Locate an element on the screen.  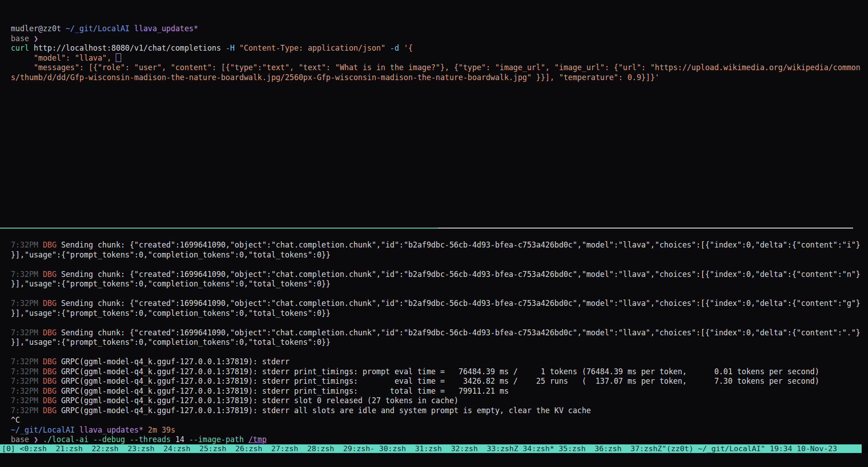
log-chunk-2-line-1: 7:32PM DBG Sending chunk: {"created":169… is located at coordinates (439, 275).